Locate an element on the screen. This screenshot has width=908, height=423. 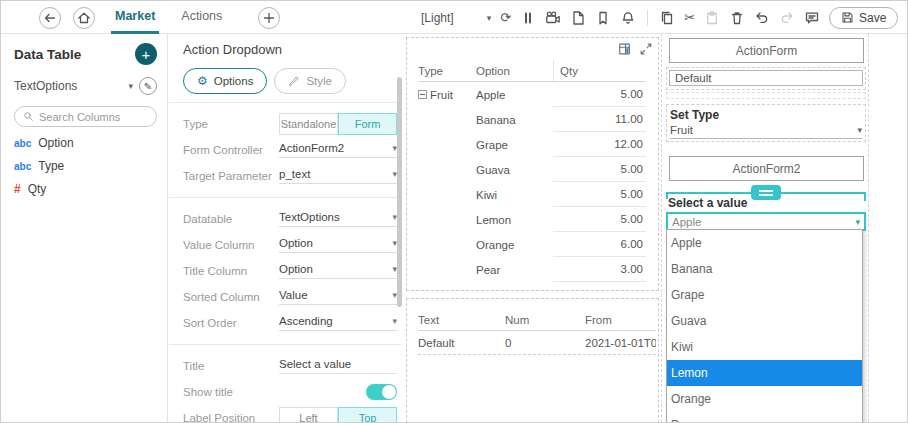
inspector-scrollbar is located at coordinates (400, 192).